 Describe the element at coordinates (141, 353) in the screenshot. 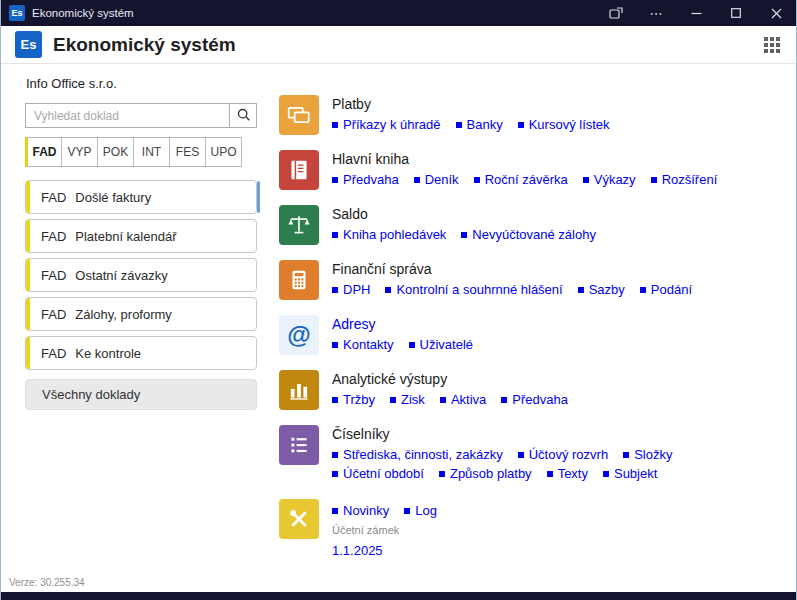

I see `card-ke-kontrole: FAD Ke kontrole` at that location.